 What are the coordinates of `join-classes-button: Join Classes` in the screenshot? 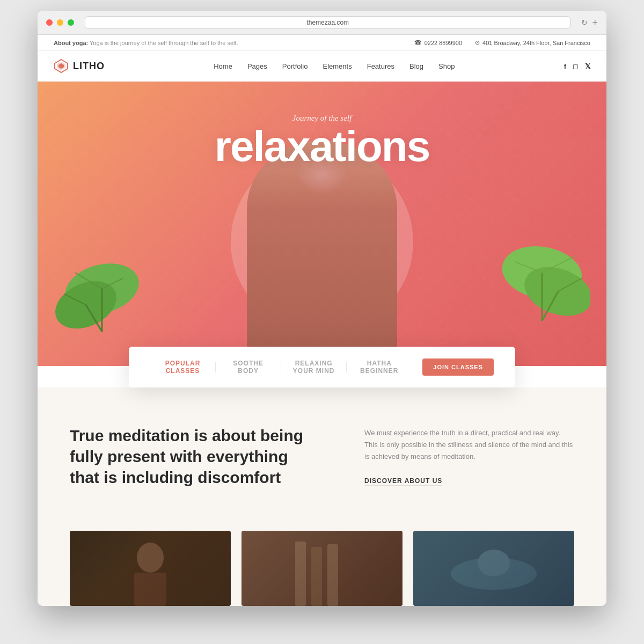 It's located at (458, 367).